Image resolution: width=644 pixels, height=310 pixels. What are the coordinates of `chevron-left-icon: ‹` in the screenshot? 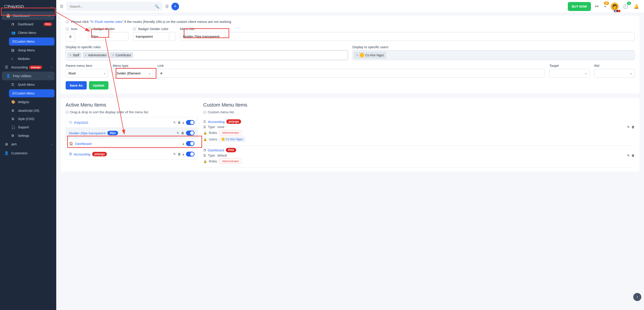 It's located at (52, 7).